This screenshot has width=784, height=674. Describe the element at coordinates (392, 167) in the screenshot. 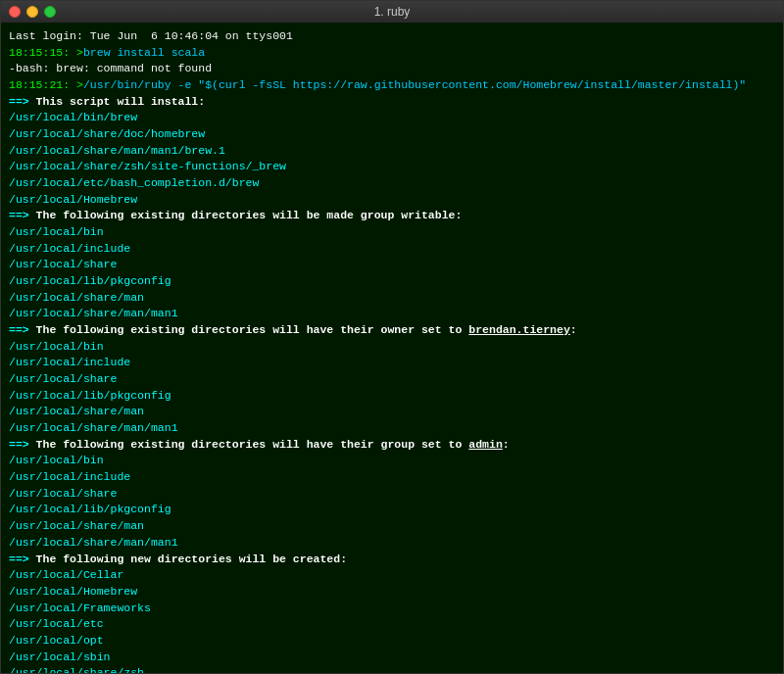

I see `terminal-line: /usr/local/share/zsh/site-functions/_bre…` at that location.